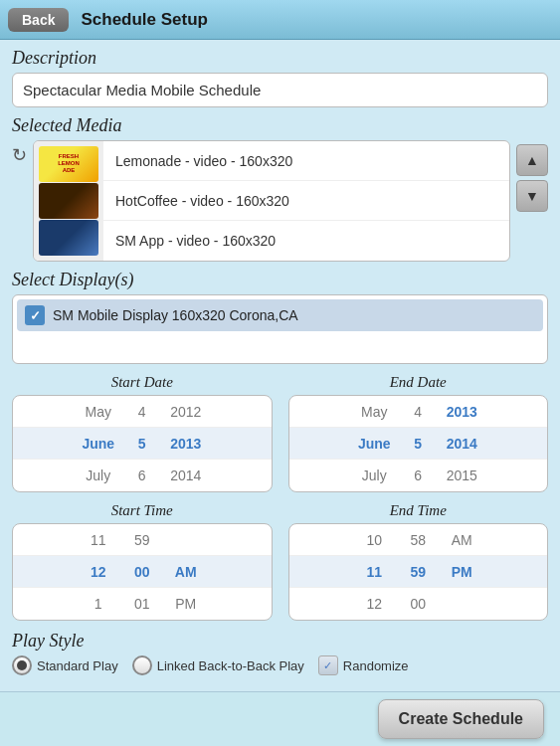 The image size is (560, 746). I want to click on end-date-picker: May 4 2013 June 5 2014 July 6 2015, so click(419, 444).